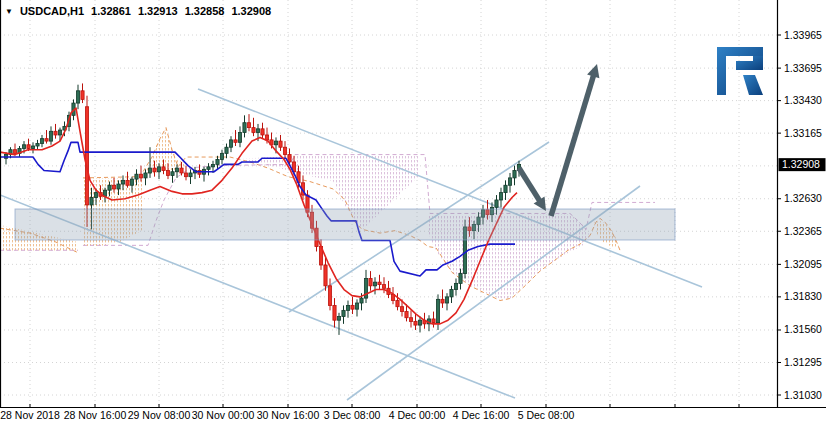 Image resolution: width=826 pixels, height=422 pixels. I want to click on time-axis-label: 28 Nov 16:00, so click(96, 415).